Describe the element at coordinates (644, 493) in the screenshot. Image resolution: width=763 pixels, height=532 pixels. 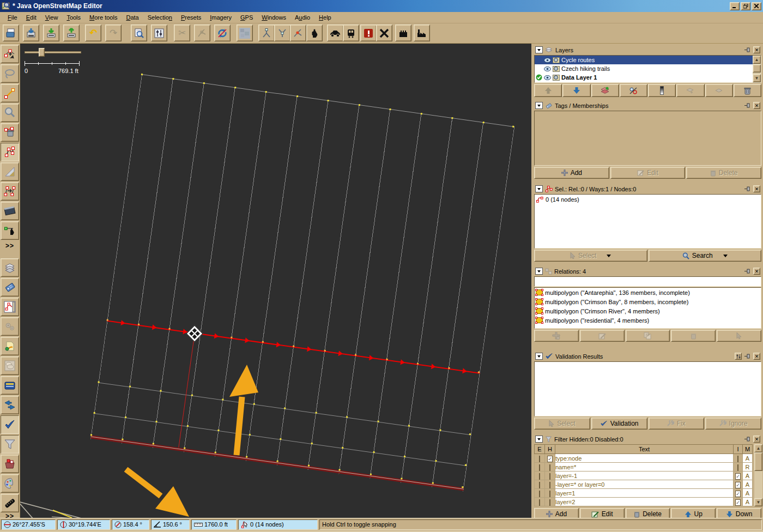
I see `filter-row: layer=1 A` at that location.